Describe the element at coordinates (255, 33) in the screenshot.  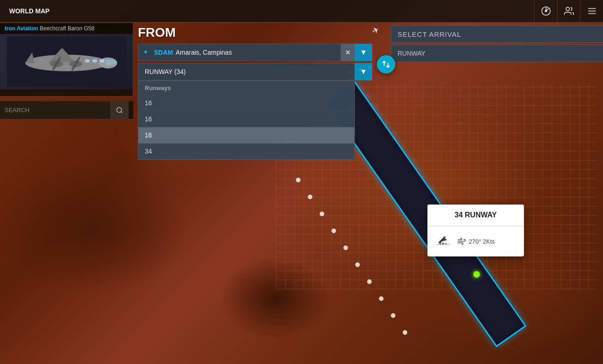
I see `from-label: FROM` at that location.